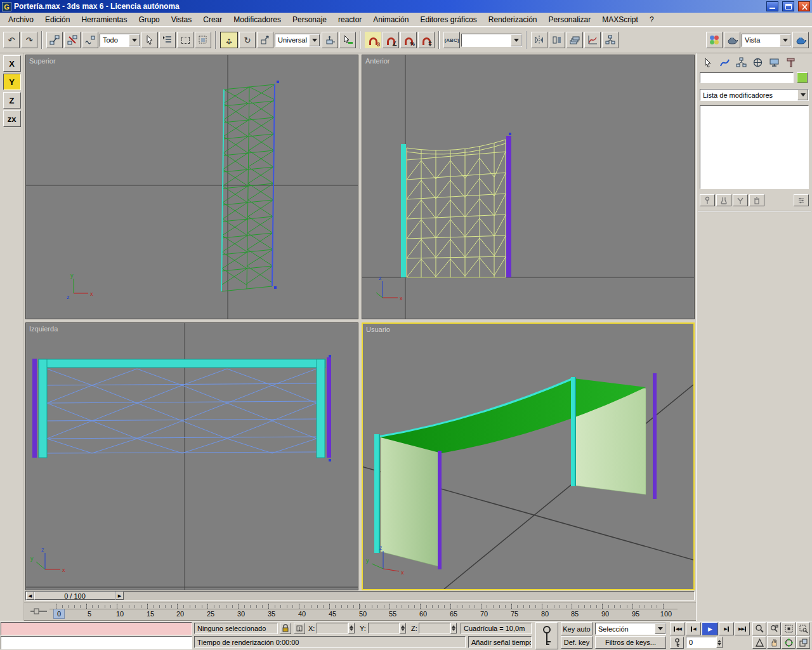 The width and height of the screenshot is (812, 650). What do you see at coordinates (577, 642) in the screenshot?
I see `set-defaults-key-button: Def. key` at bounding box center [577, 642].